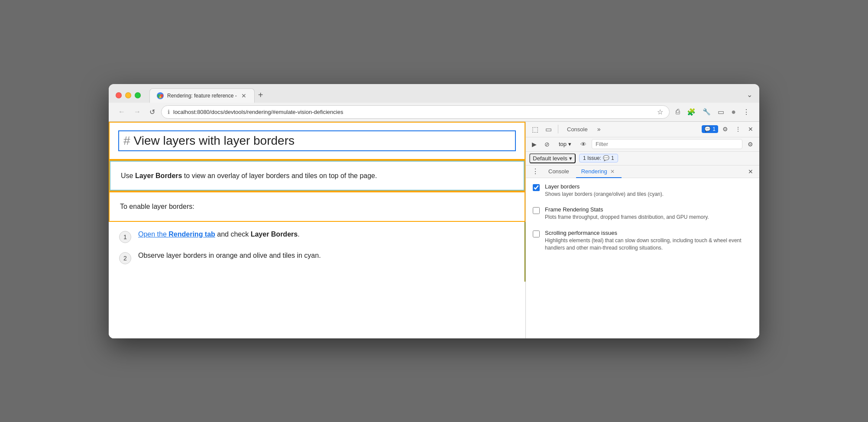 The image size is (868, 422). Describe the element at coordinates (137, 112) in the screenshot. I see `forward-button: →` at that location.